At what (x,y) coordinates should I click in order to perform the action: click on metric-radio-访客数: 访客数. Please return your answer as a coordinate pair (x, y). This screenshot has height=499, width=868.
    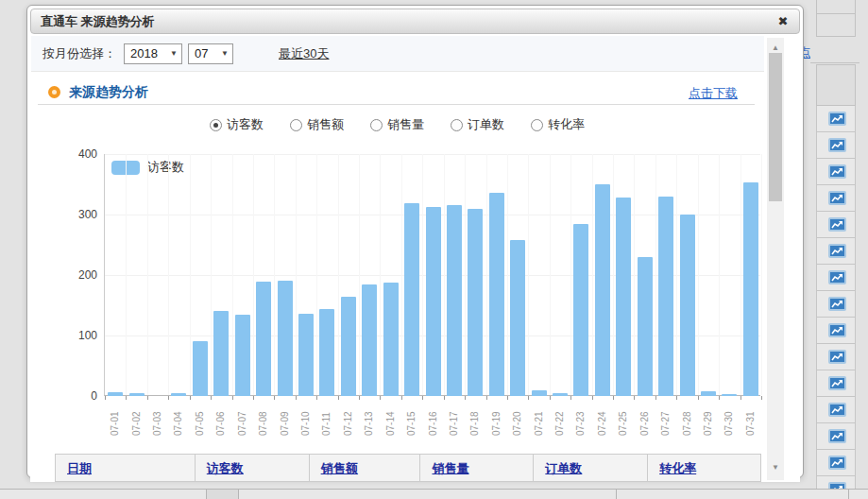
    Looking at the image, I should click on (236, 125).